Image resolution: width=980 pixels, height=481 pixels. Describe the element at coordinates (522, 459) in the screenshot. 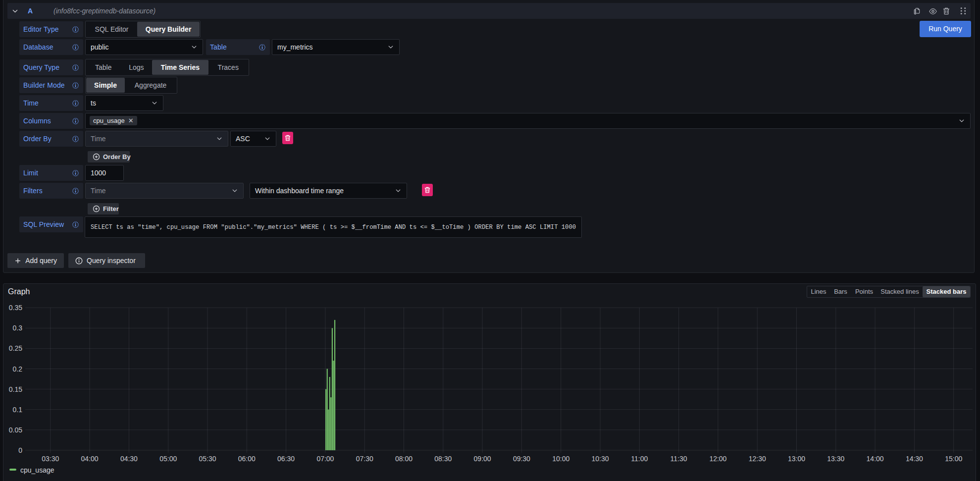

I see `svg-text: 09:30` at that location.